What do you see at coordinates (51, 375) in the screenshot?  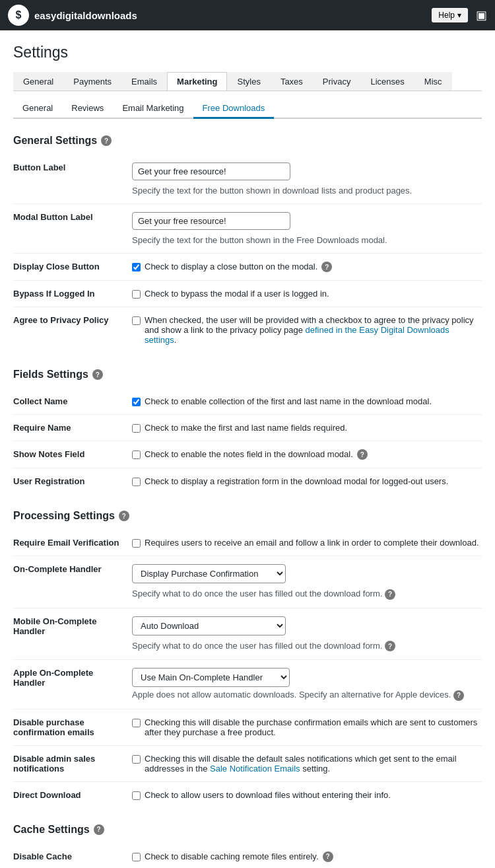 I see `fields-settings-title: Fields Settings` at bounding box center [51, 375].